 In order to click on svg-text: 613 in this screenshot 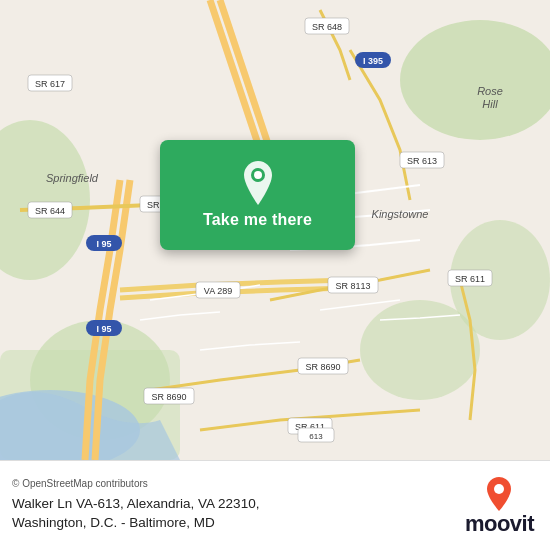, I will do `click(316, 436)`.